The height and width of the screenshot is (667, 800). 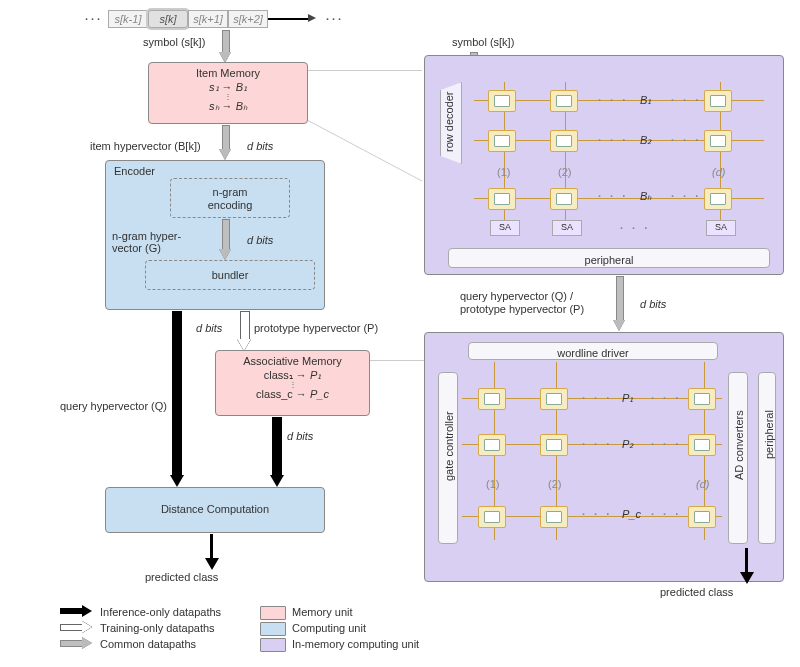 What do you see at coordinates (228, 73) in the screenshot?
I see `item-memory-title: Item Memory` at bounding box center [228, 73].